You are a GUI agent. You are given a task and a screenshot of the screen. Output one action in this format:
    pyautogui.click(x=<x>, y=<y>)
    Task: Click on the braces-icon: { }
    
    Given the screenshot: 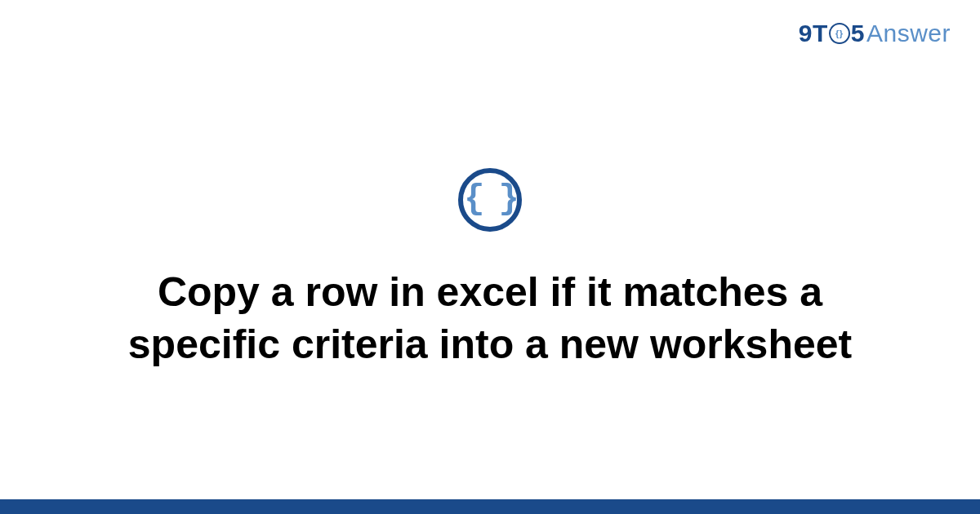 What is the action you would take?
    pyautogui.click(x=490, y=199)
    